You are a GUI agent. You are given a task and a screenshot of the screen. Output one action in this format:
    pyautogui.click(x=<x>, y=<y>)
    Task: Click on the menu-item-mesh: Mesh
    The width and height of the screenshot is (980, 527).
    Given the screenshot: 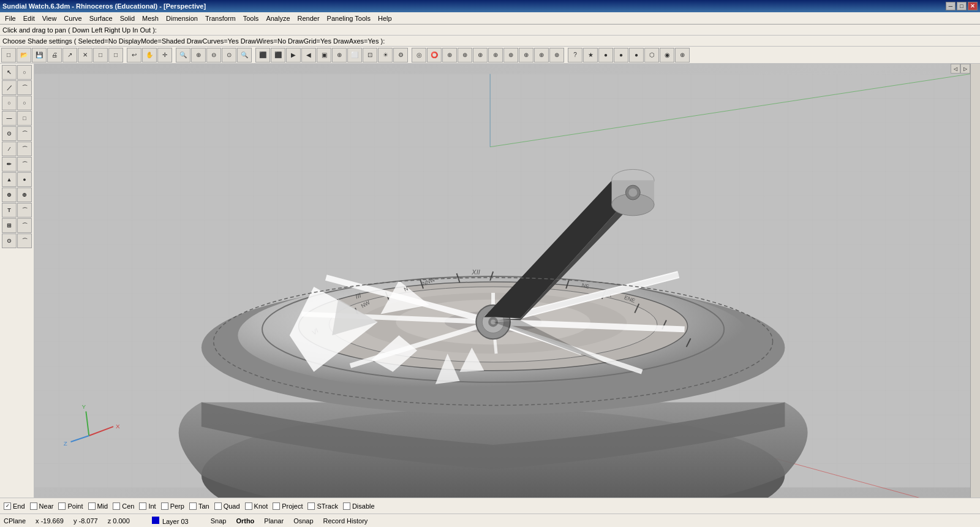 What is the action you would take?
    pyautogui.click(x=151, y=18)
    